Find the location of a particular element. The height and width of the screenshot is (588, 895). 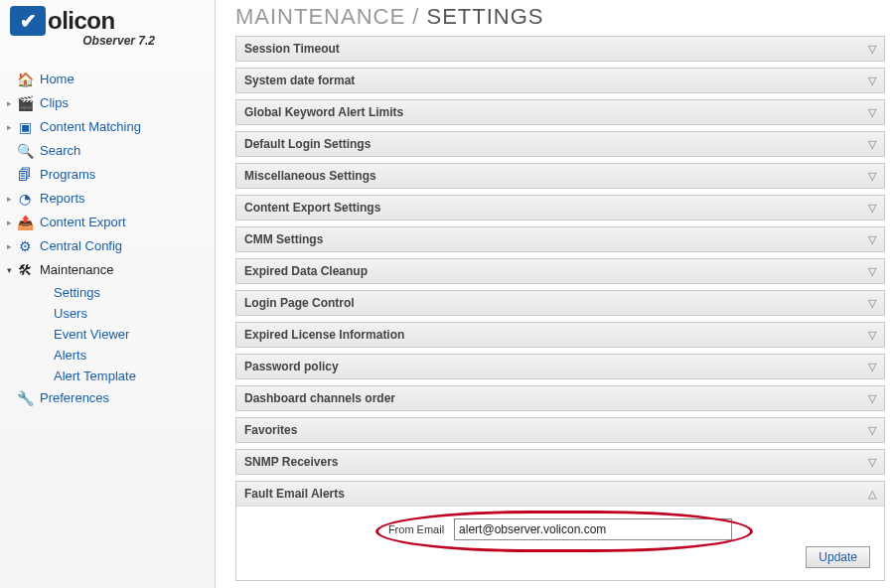

nav-central-config-label: Central Config is located at coordinates (81, 246).